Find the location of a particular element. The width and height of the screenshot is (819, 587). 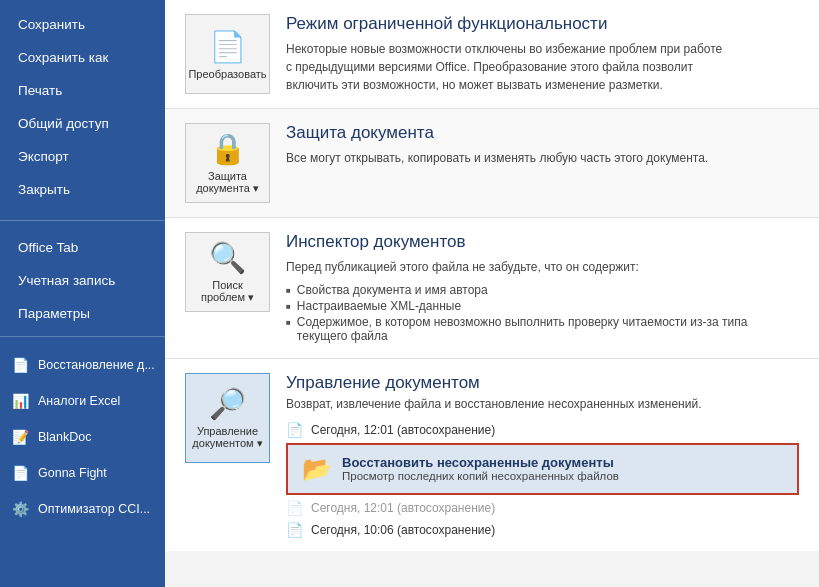

sidebar-item-share: Общий доступ is located at coordinates (82, 124).